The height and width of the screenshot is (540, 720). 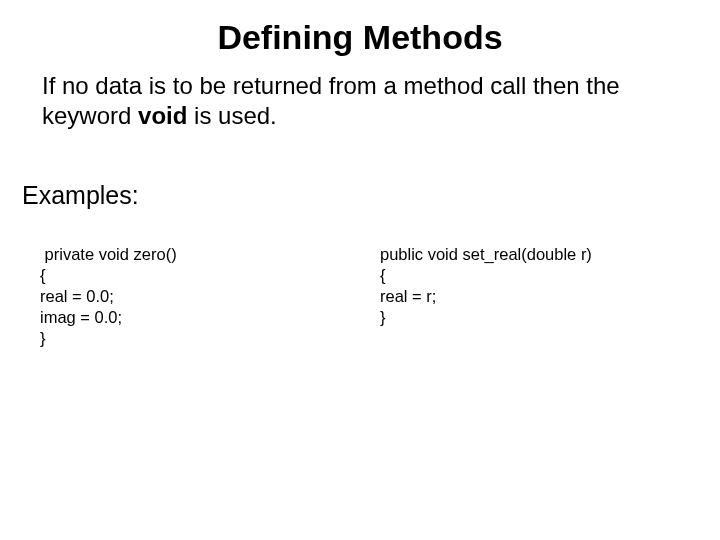 What do you see at coordinates (360, 38) in the screenshot?
I see `page-title: Defining Methods` at bounding box center [360, 38].